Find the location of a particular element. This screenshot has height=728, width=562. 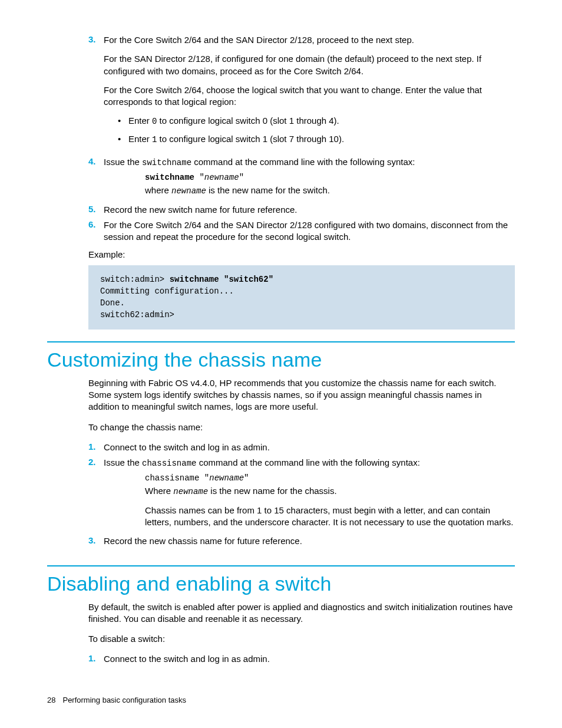

code-line: switch62:admin> is located at coordinates (137, 315).